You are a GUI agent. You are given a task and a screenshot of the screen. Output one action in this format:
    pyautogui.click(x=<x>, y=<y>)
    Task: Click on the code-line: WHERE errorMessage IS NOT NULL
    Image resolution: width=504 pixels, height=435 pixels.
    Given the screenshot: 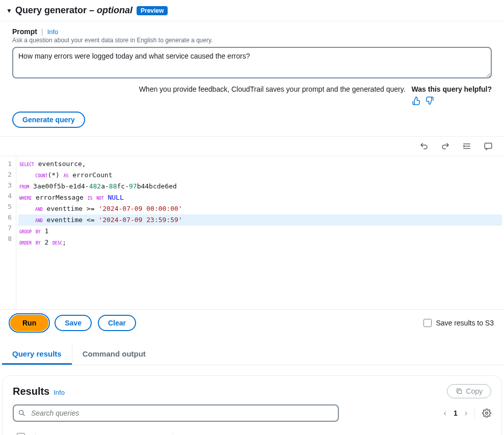 What is the action you would take?
    pyautogui.click(x=260, y=198)
    